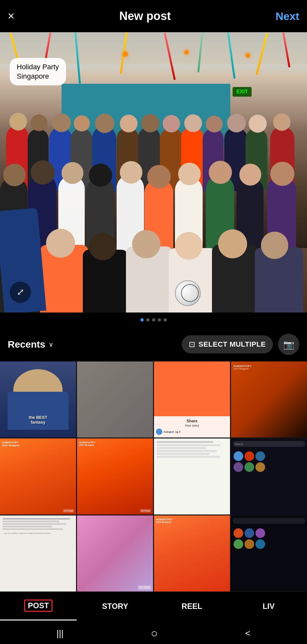 The height and width of the screenshot is (644, 307). Describe the element at coordinates (31, 344) in the screenshot. I see `recents-dropdown: Recents ∨` at that location.